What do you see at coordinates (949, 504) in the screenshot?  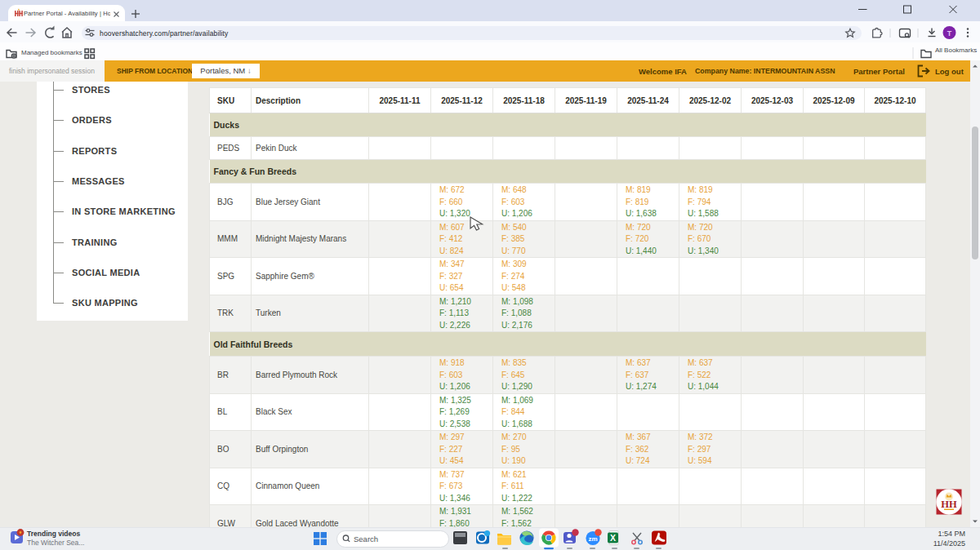 I see `svg-text: HH` at bounding box center [949, 504].